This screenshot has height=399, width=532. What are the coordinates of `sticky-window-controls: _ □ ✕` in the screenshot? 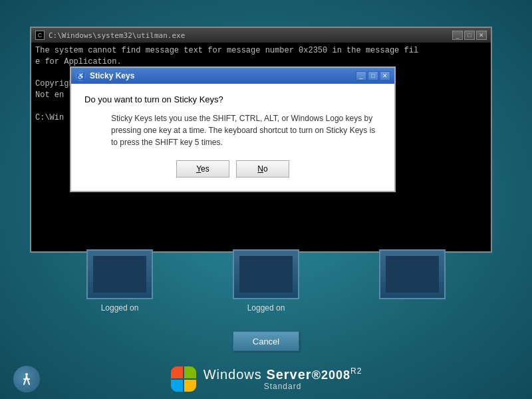 It's located at (373, 76).